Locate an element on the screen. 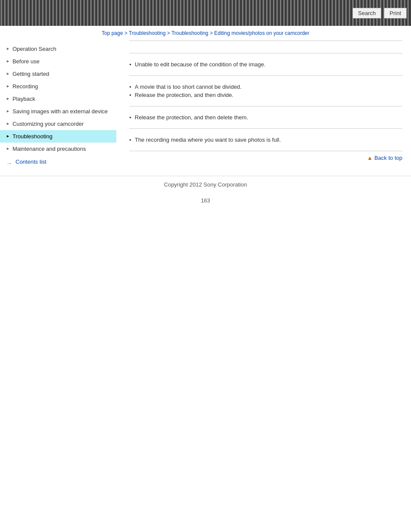 Image resolution: width=411 pixels, height=532 pixels. section-4: Release the protection, and then delete … is located at coordinates (266, 118).